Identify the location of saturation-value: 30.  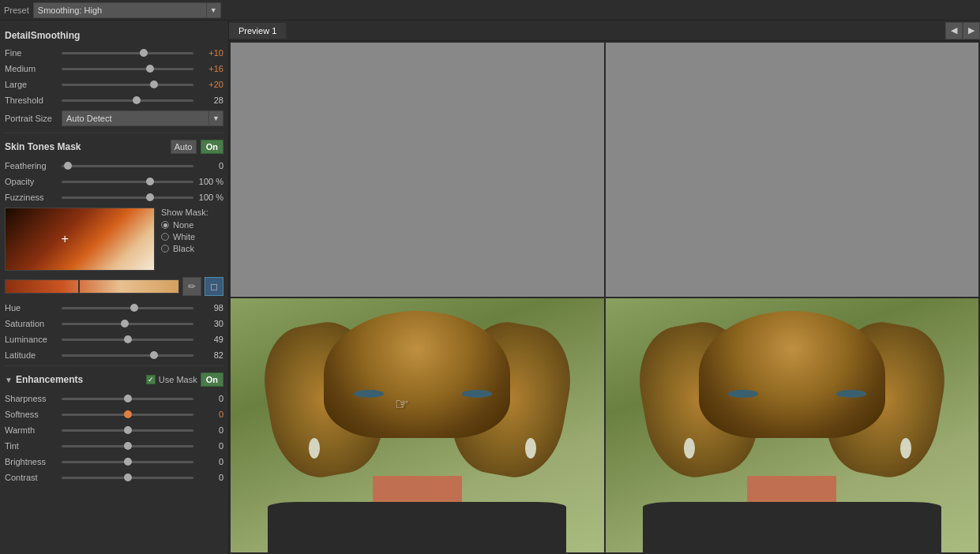
(208, 324).